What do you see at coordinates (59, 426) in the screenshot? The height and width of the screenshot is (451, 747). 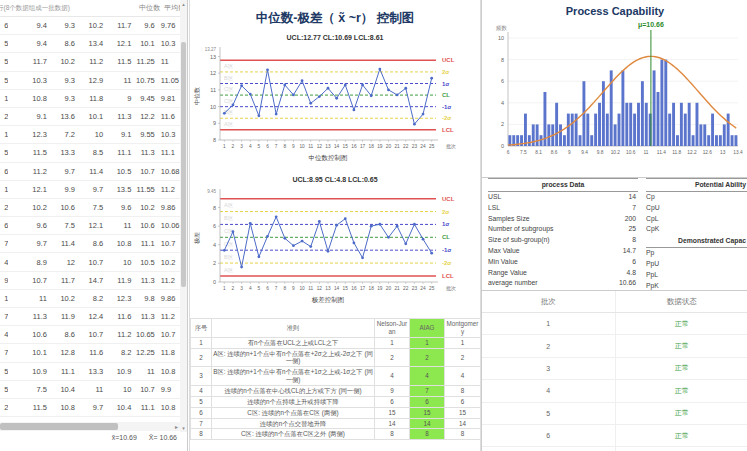 I see `horizontal-scrollbar-thumb` at bounding box center [59, 426].